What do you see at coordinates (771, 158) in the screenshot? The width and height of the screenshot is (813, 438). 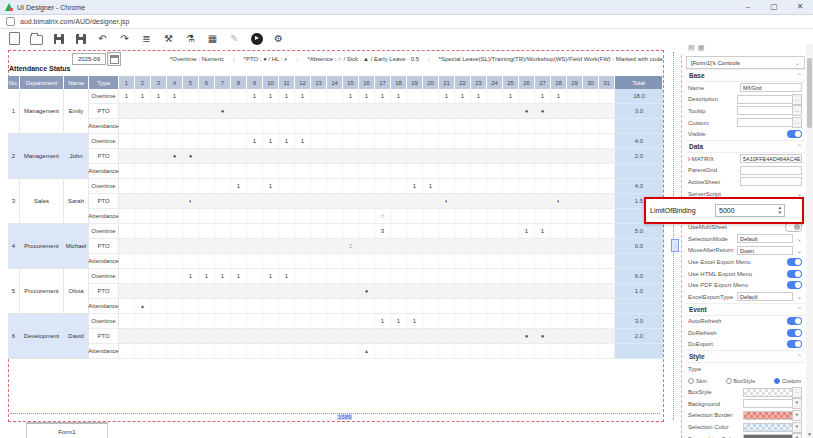 I see `property-input: 5A10FFE4AD464AC4E` at bounding box center [771, 158].